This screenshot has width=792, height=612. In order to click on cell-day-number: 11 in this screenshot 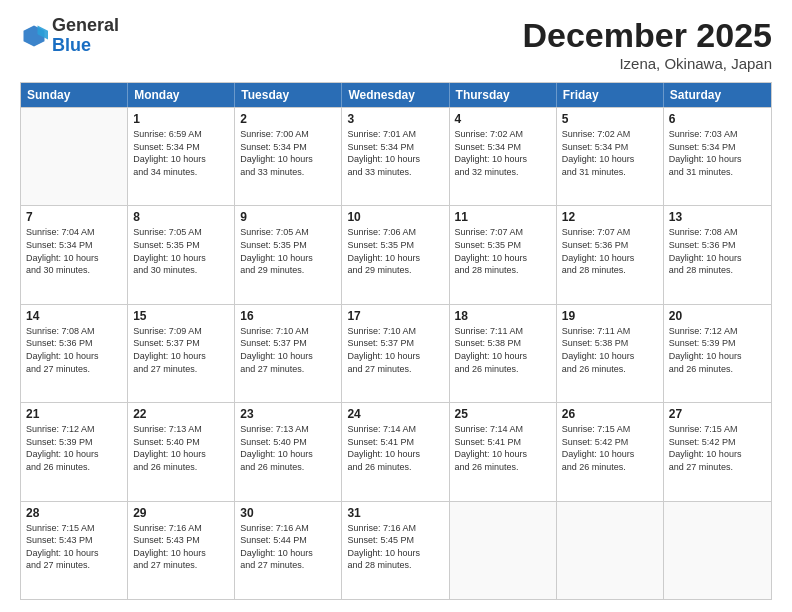, I will do `click(503, 217)`.